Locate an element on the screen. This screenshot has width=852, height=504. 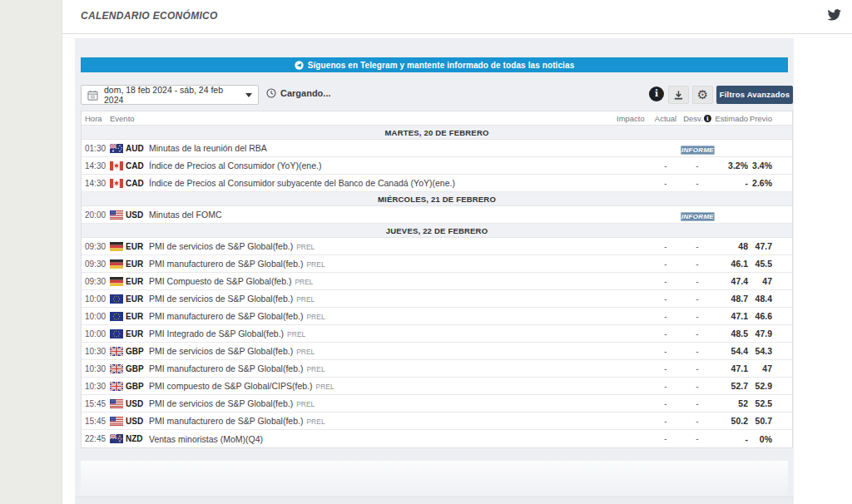
event-row: 09:30EURPMI de servicios de S&P Global(f… is located at coordinates (437, 246).